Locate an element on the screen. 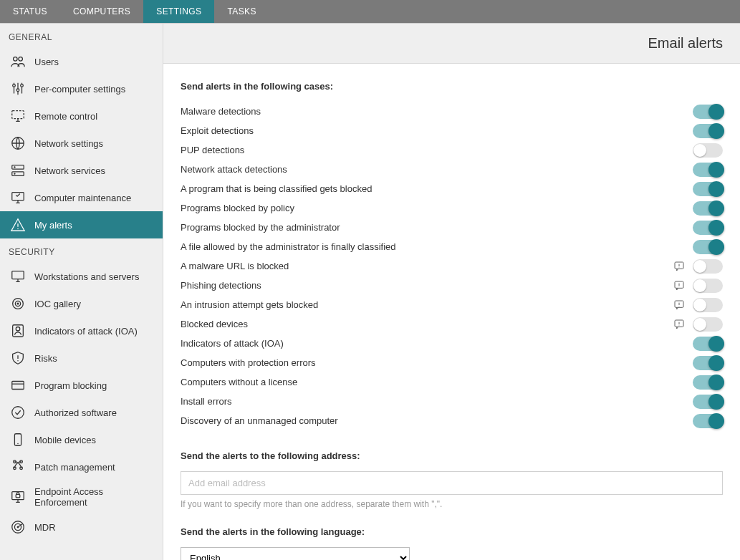 The width and height of the screenshot is (740, 560). sidebar-item-label: Workstations and servers is located at coordinates (87, 276).